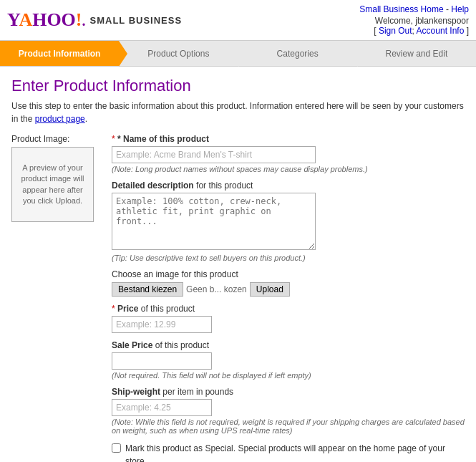 This screenshot has height=462, width=476. Describe the element at coordinates (270, 289) in the screenshot. I see `upload-button: Upload` at that location.